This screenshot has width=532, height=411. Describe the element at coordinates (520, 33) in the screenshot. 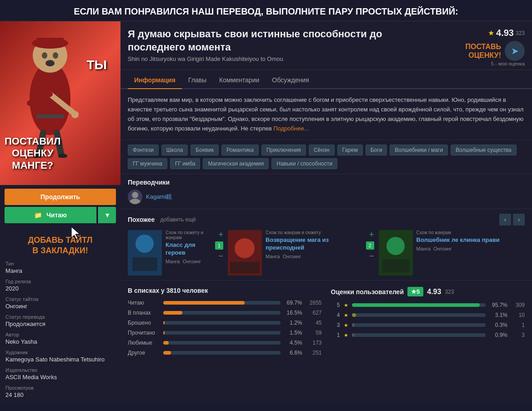

I see `rating-count: 323` at that location.